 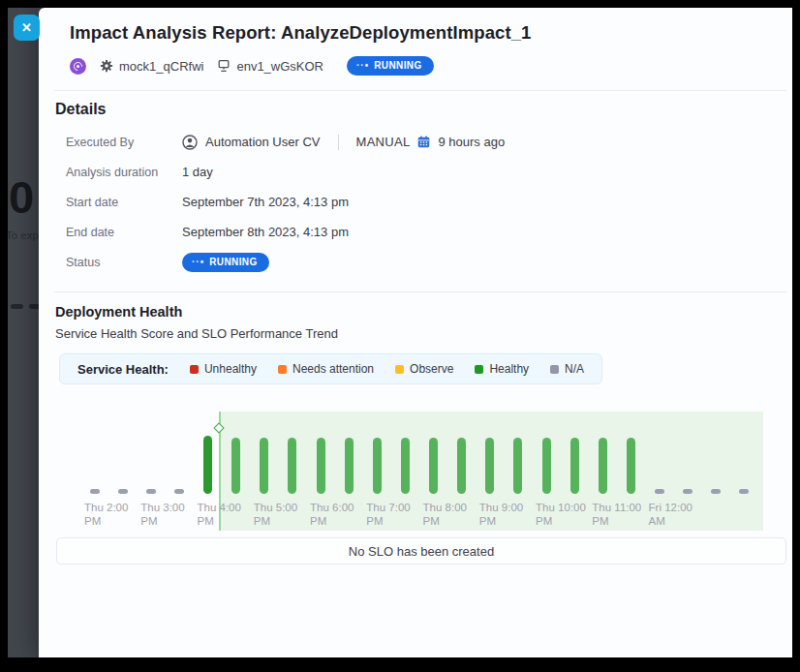 I want to click on environment-icon, so click(x=224, y=66).